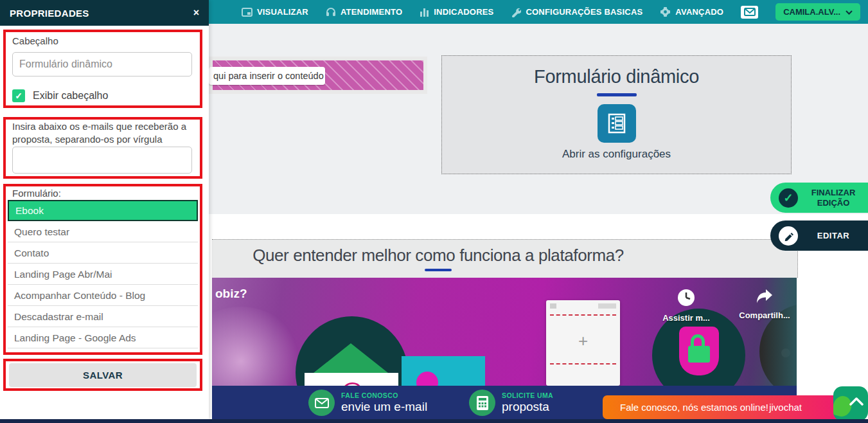  What do you see at coordinates (103, 316) in the screenshot?
I see `form-option-descadastrar: Descadastrar e-mail` at bounding box center [103, 316].